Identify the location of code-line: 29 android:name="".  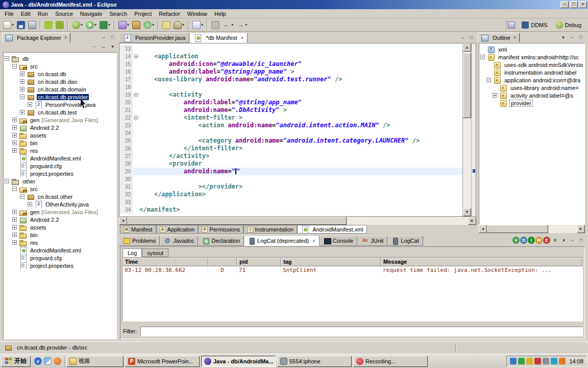
(291, 172).